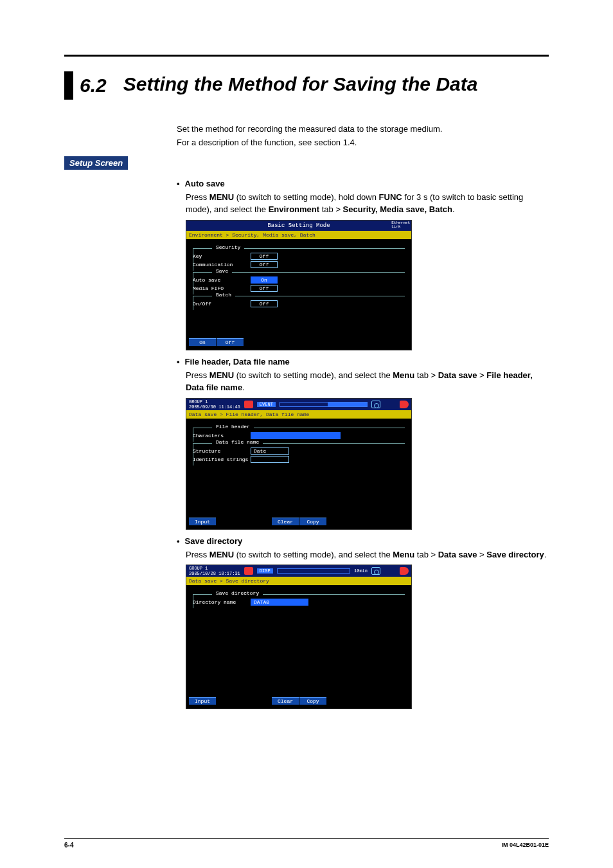 The width and height of the screenshot is (613, 868). I want to click on autosave-label: Auto save, so click(222, 280).